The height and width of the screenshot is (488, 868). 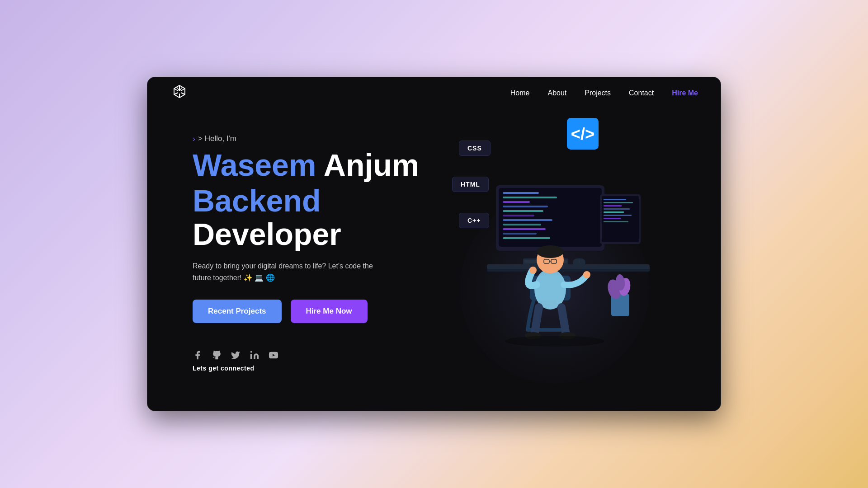 I want to click on hire-me-now-button: Hire Me Now, so click(x=329, y=311).